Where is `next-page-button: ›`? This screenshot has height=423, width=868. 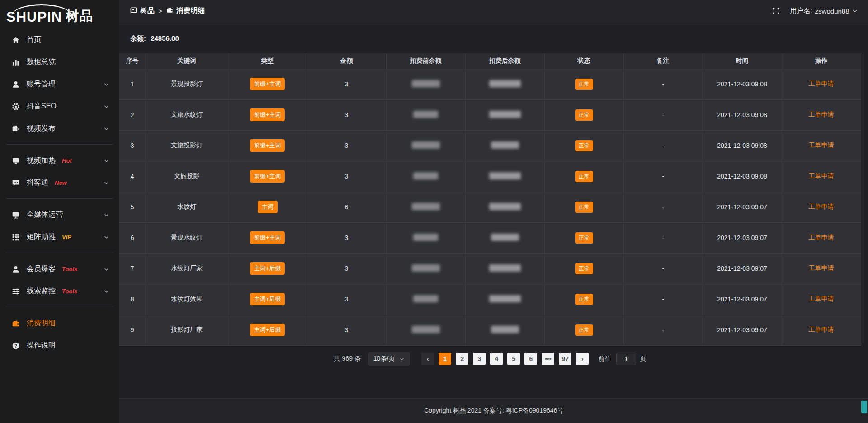 next-page-button: › is located at coordinates (582, 359).